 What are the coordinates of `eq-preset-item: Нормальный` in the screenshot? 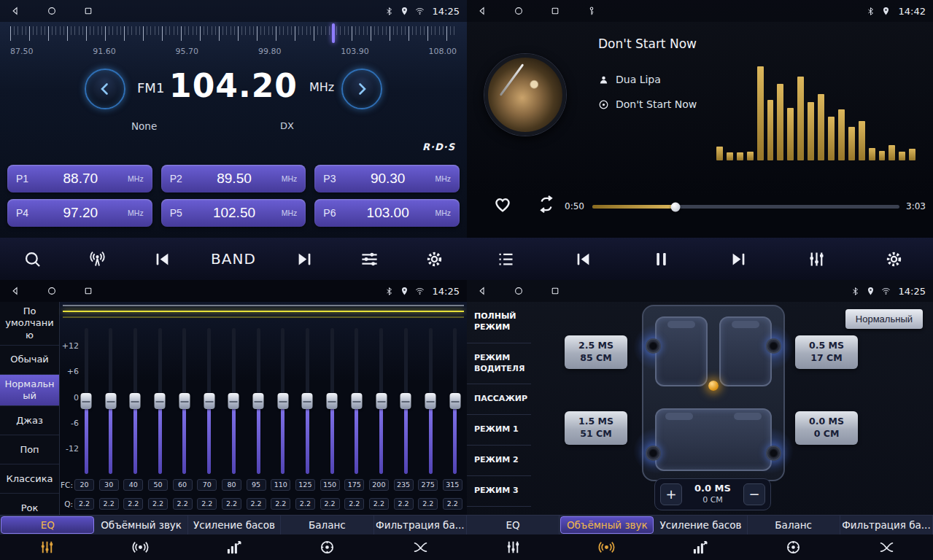 It's located at (29, 391).